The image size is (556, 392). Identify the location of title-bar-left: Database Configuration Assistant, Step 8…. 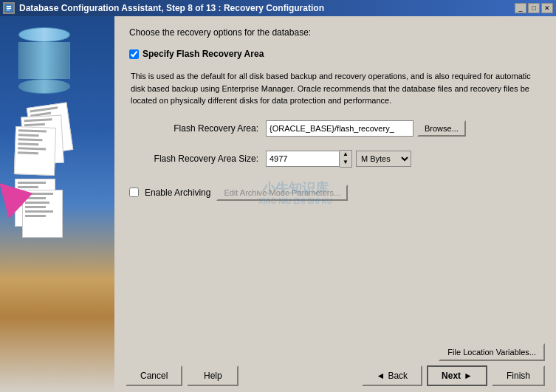
(164, 8).